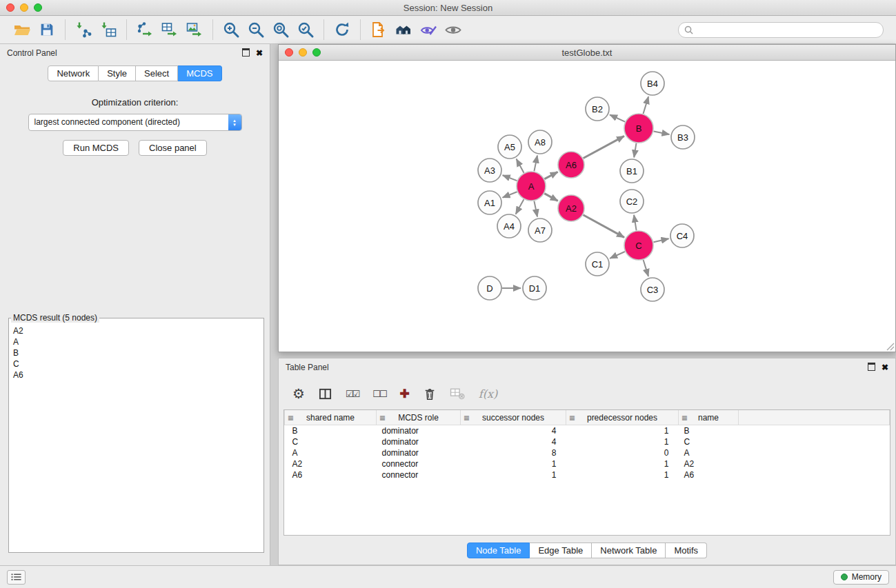 The image size is (896, 588). I want to click on node-B3: B3, so click(683, 137).